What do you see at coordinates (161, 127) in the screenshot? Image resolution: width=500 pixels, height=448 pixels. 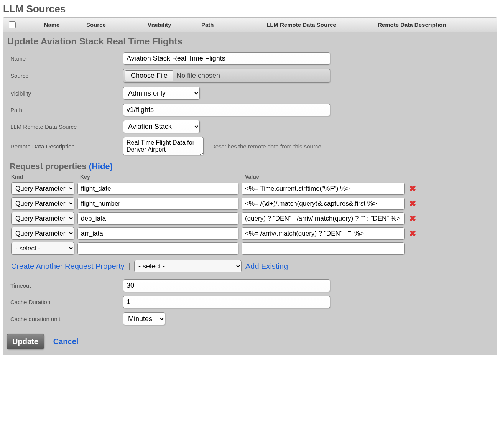 I see `remote-source-select: Aviation Stack` at bounding box center [161, 127].